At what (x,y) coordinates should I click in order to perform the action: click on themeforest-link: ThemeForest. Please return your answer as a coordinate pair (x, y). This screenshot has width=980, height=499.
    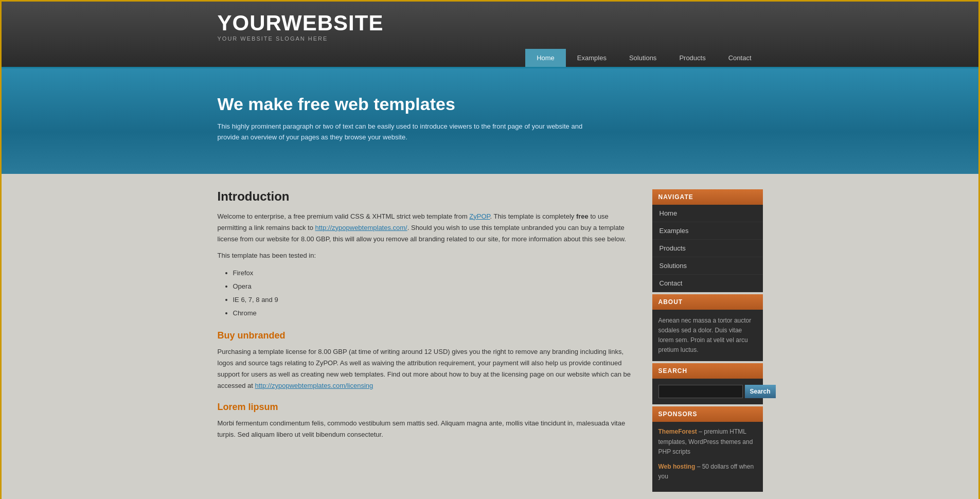
    Looking at the image, I should click on (678, 432).